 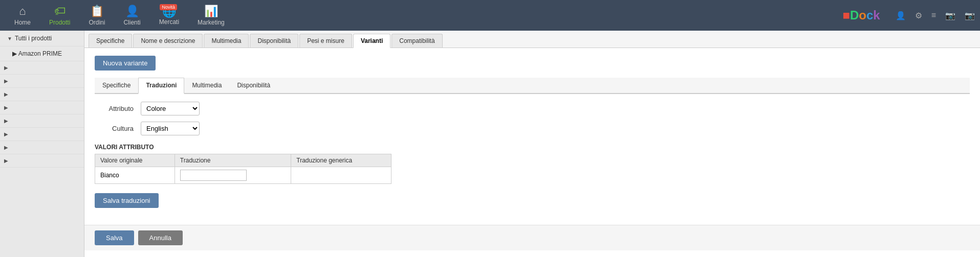 What do you see at coordinates (161, 86) in the screenshot?
I see `inner-tab-traduzioni: Traduzioni` at bounding box center [161, 86].